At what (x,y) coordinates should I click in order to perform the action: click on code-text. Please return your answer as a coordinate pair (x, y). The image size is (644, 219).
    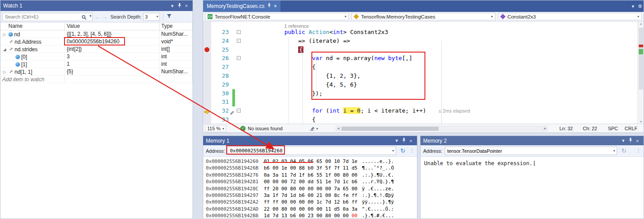
    Looking at the image, I should click on (440, 102).